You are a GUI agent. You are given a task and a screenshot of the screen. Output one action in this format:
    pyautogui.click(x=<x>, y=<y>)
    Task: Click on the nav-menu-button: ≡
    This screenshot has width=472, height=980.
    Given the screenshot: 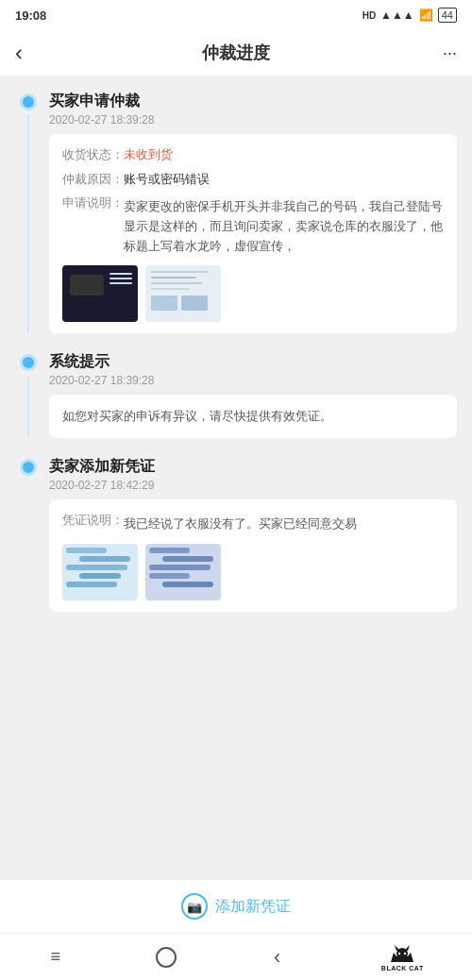 What is the action you would take?
    pyautogui.click(x=56, y=957)
    